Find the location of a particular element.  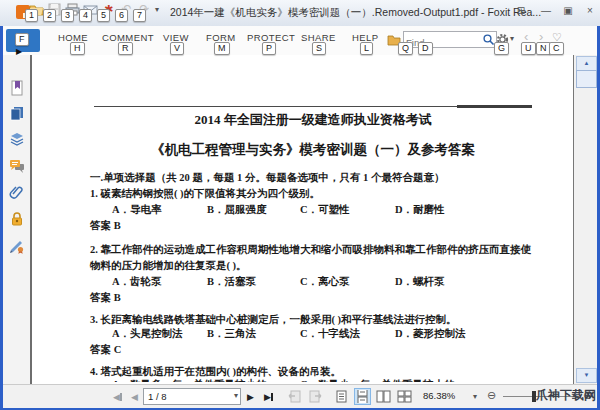

comments-panel-icon is located at coordinates (17, 166).